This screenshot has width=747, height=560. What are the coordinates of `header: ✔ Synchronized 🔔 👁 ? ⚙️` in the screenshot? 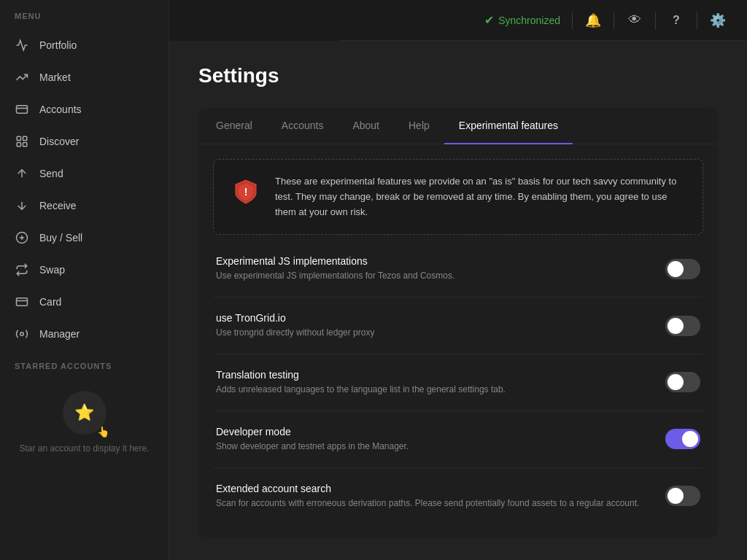 It's located at (543, 20).